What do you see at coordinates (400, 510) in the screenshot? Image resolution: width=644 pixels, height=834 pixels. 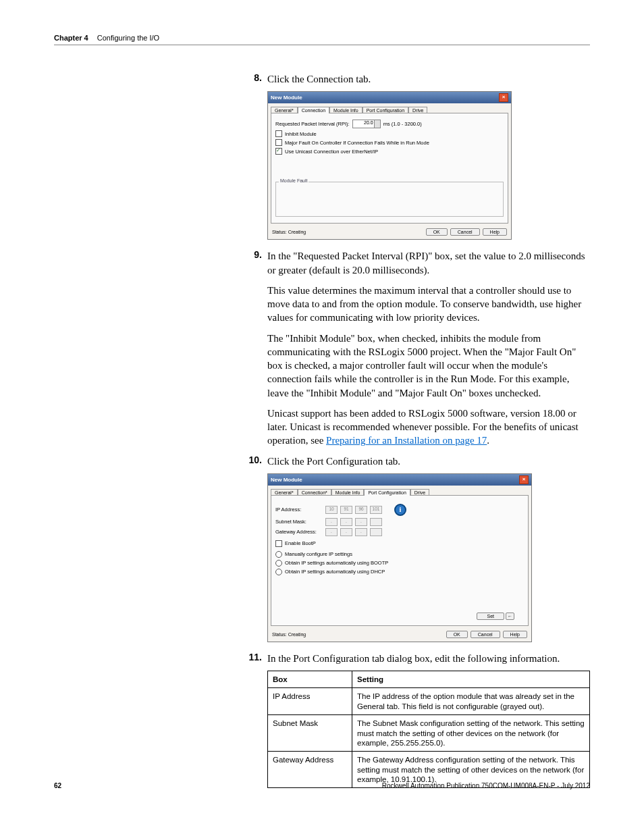 I see `info-icon: i` at bounding box center [400, 510].